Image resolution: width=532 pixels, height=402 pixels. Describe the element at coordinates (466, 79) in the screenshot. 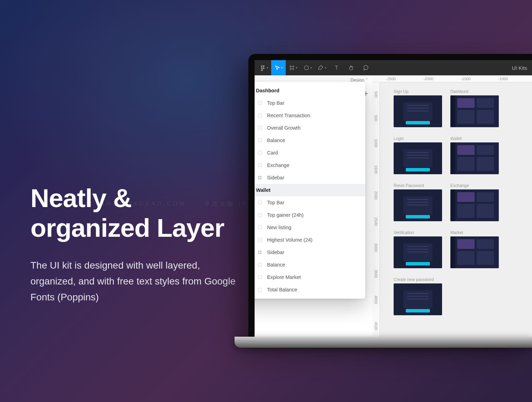

I see `ruler-tick: -1500` at that location.